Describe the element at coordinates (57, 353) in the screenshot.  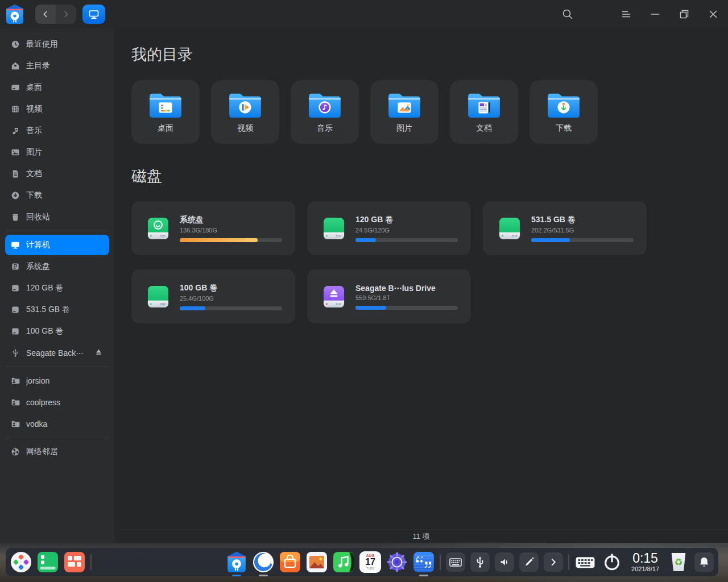
I see `sidebar-item-seagate-drive: Seagate Back⋯` at that location.